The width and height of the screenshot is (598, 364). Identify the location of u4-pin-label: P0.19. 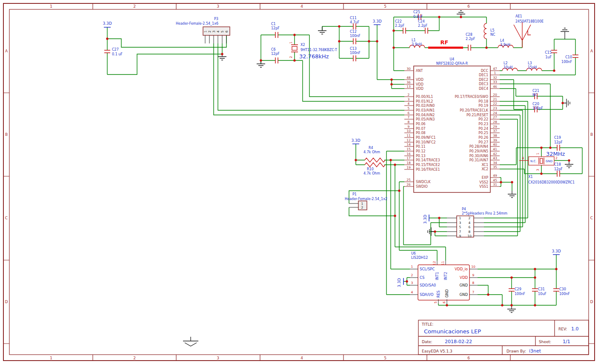
(484, 106).